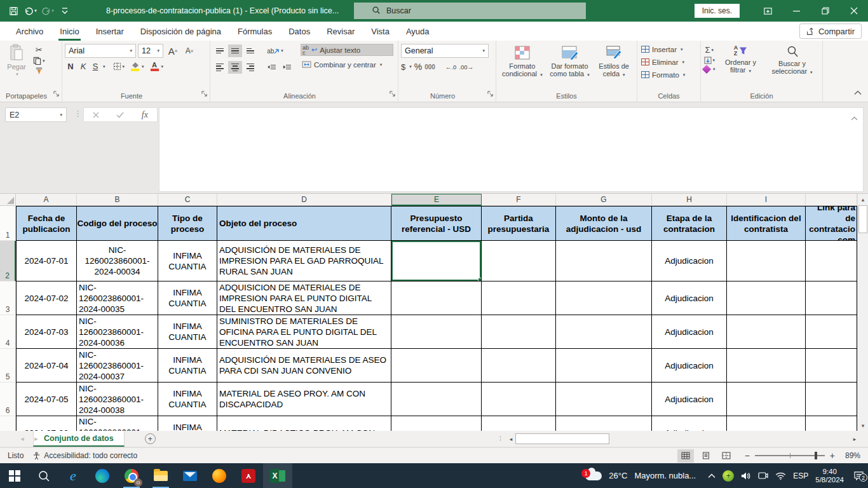 The width and height of the screenshot is (868, 488). I want to click on cell: ADQUISICIÓN DE MATERIALES DE IMPRESION P…, so click(304, 261).